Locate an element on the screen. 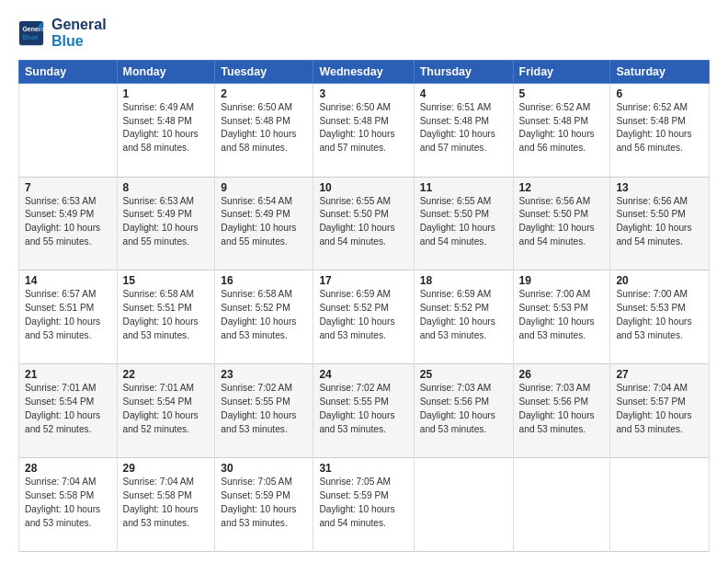 The image size is (728, 563). cell-text: Sunrise: 6:54 AM Sunset: 5:49 PM Dayligh… is located at coordinates (264, 223).